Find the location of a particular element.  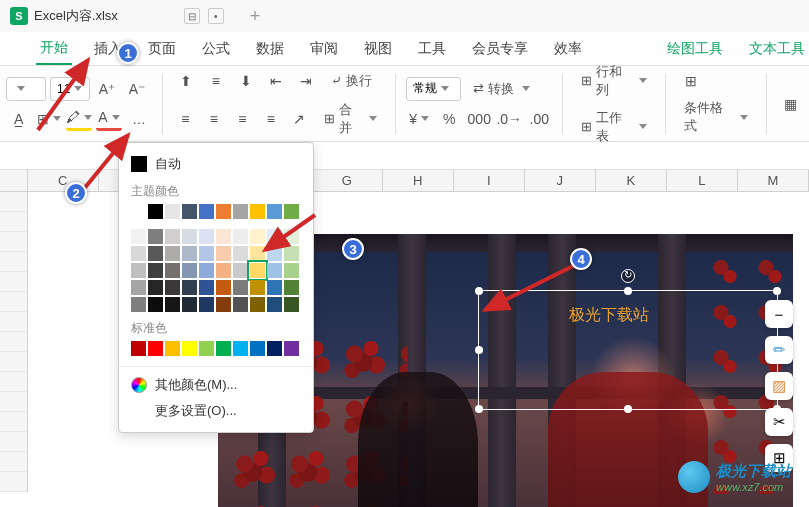

percent-icon: % is located at coordinates (449, 119).